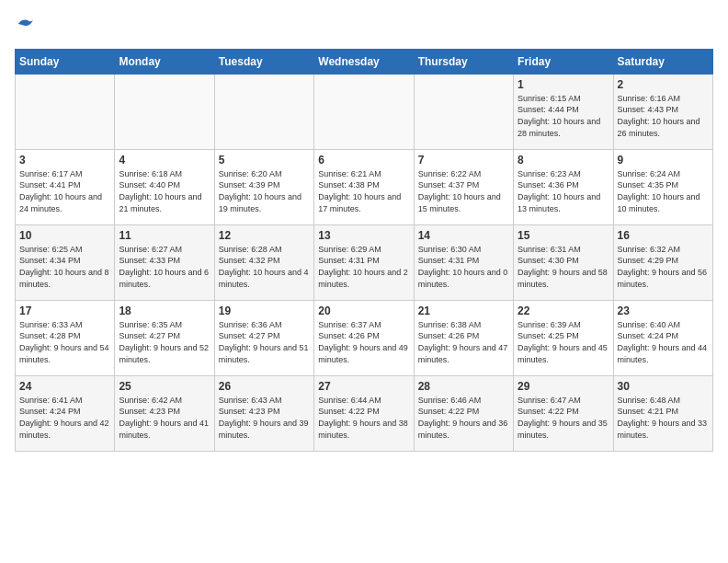  What do you see at coordinates (663, 111) in the screenshot?
I see `day-cell: 2Sunrise: 6:16 AM Sunset: 4:43 PM Daylig…` at bounding box center [663, 111].